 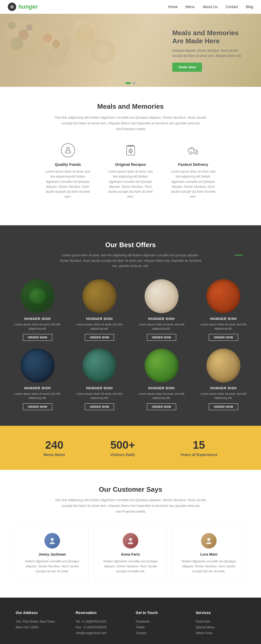 What do you see at coordinates (100, 319) in the screenshot?
I see `dish-name-2: HUNGER DISH` at bounding box center [100, 319].